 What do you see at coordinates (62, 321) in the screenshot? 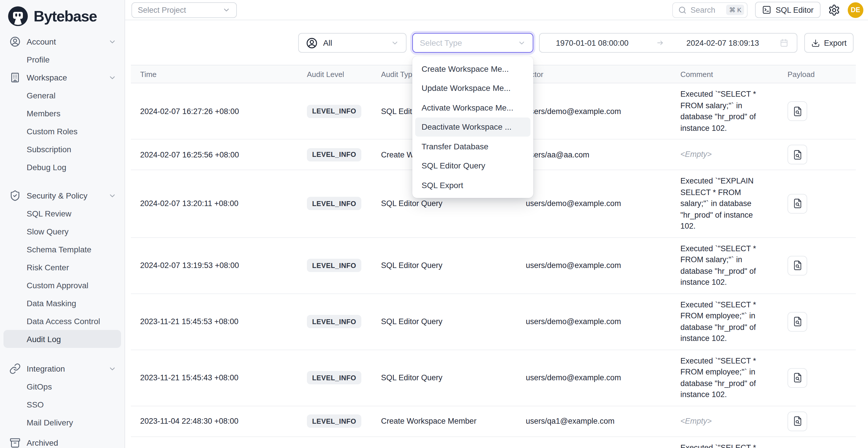
I see `sidebar-item-data-access-control: Data Access Control` at bounding box center [62, 321].